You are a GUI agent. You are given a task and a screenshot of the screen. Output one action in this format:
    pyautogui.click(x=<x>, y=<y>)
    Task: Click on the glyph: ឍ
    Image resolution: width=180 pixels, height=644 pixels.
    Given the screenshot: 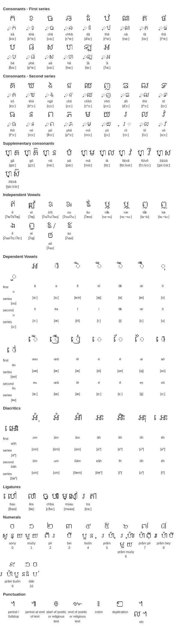 What is the action you would take?
    pyautogui.click(x=145, y=86)
    